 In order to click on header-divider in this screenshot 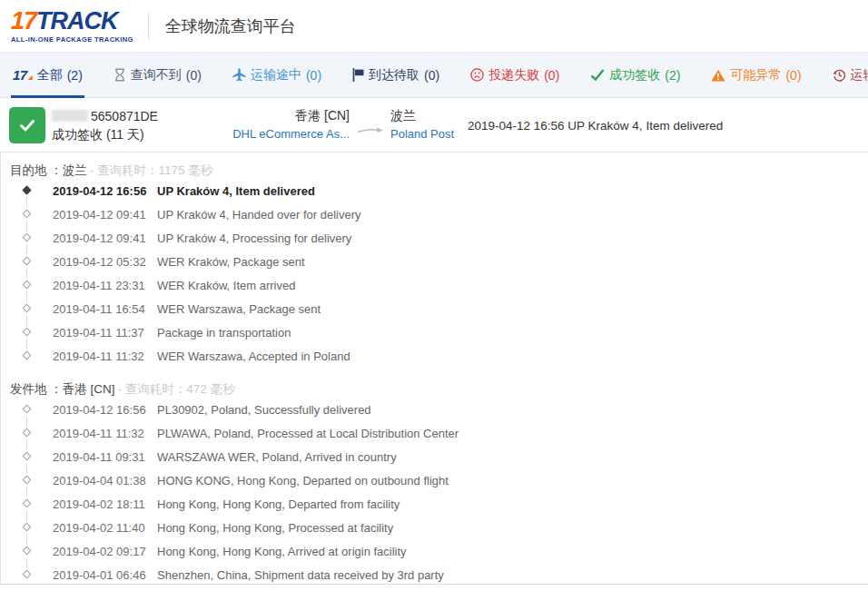, I will do `click(149, 26)`.